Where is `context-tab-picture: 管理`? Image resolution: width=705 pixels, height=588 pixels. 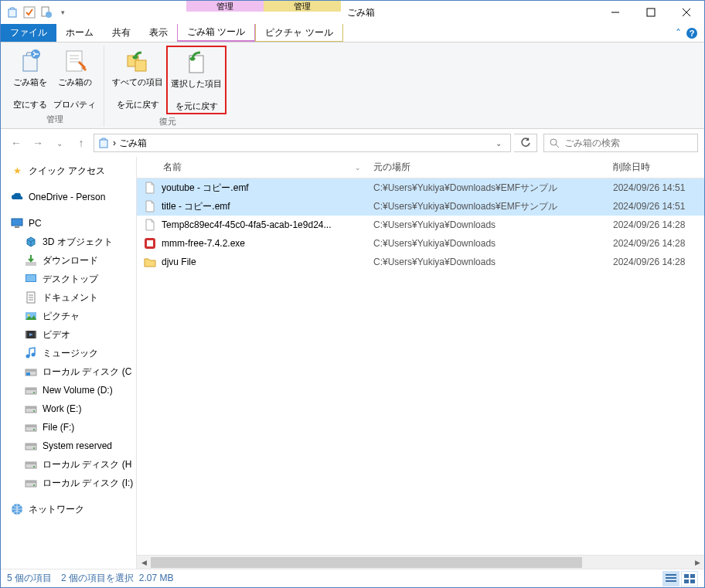
context-tab-picture: 管理 is located at coordinates (302, 12).